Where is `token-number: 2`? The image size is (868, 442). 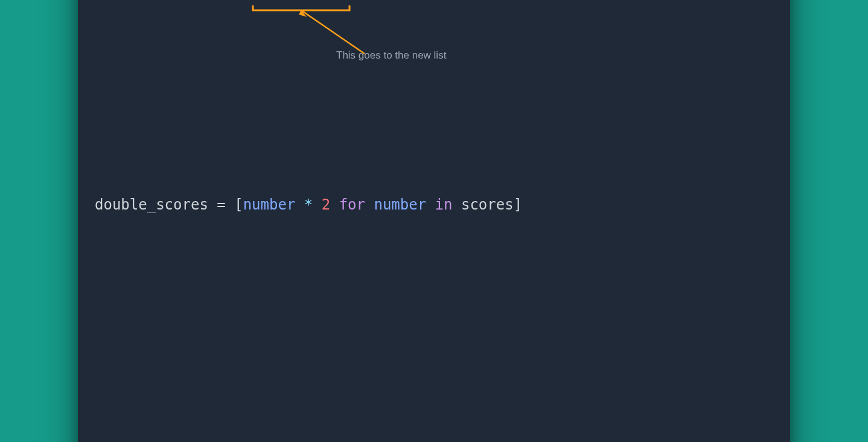
token-number: 2 is located at coordinates (326, 205).